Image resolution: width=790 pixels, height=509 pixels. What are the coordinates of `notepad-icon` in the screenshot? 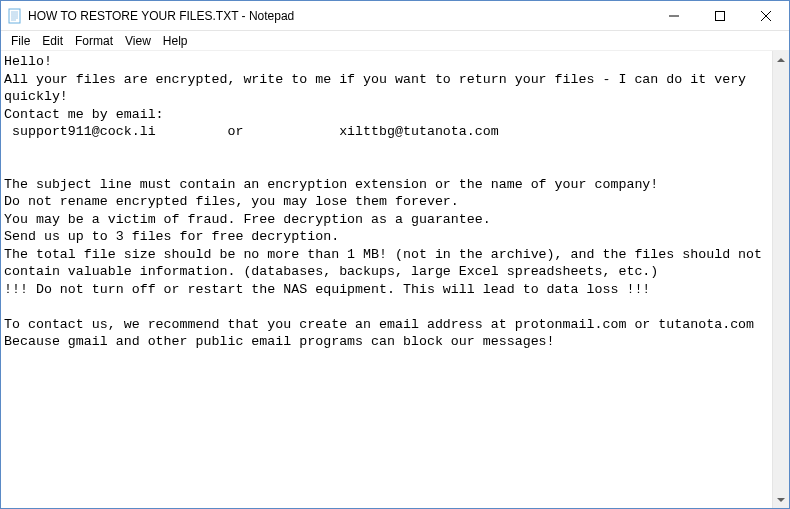 It's located at (15, 16).